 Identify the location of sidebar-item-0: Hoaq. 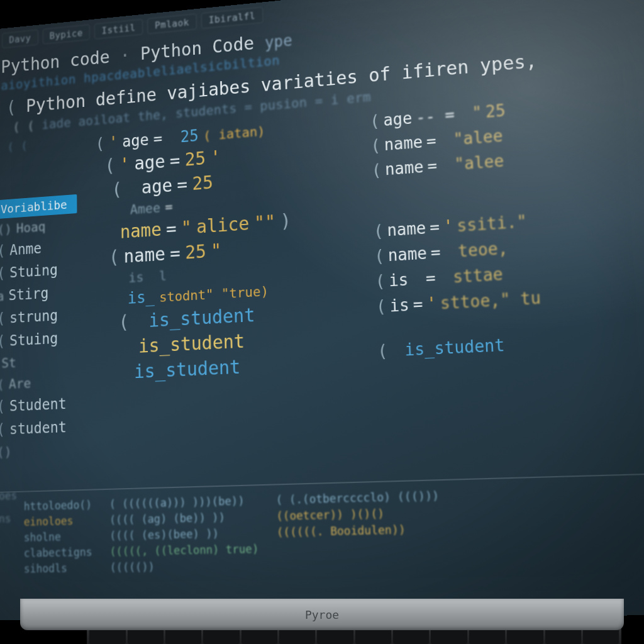
(31, 228).